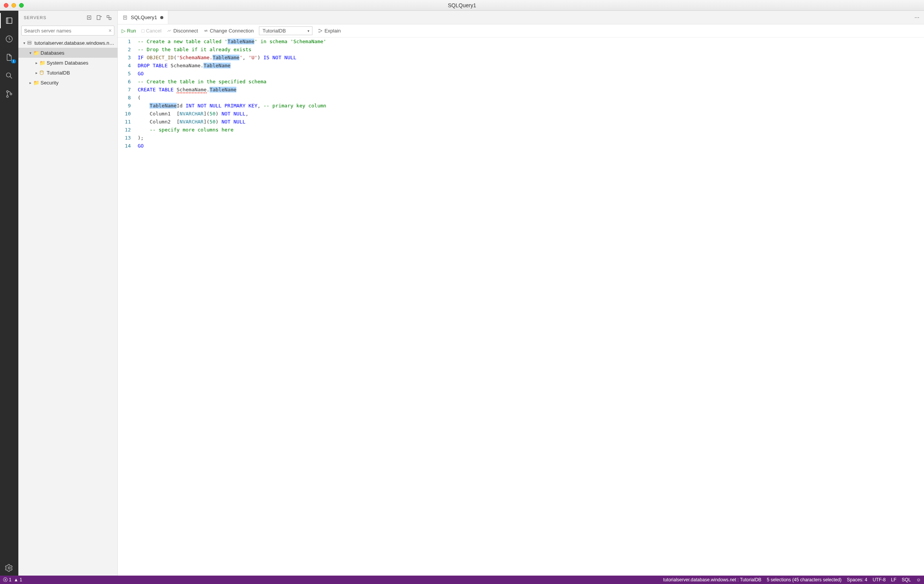  What do you see at coordinates (170, 31) in the screenshot?
I see `disconnect-icon` at bounding box center [170, 31].